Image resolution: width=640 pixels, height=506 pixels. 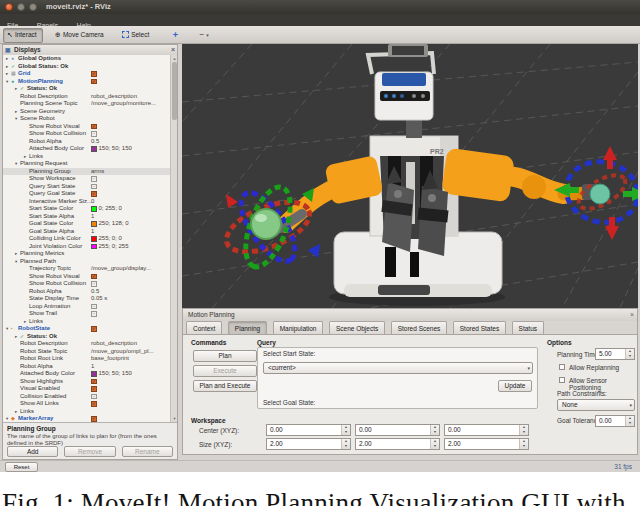 What do you see at coordinates (357, 328) in the screenshot?
I see `tab-scene-objects: Scene Objects` at bounding box center [357, 328].